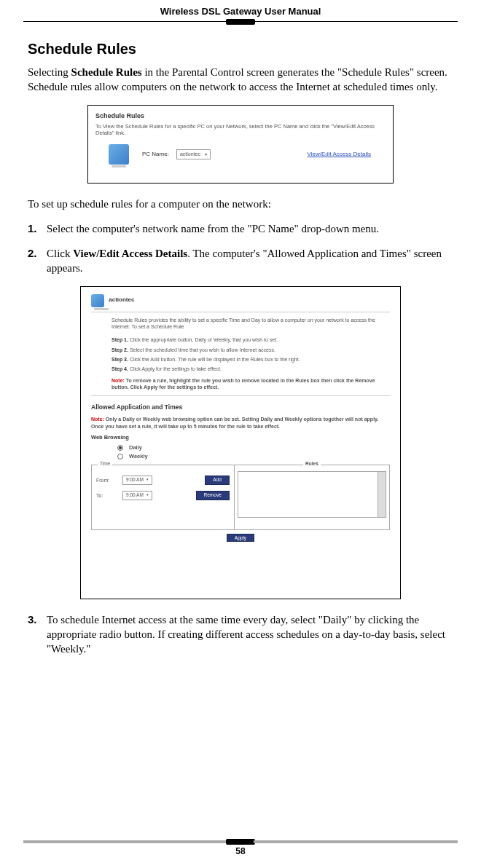 The height and width of the screenshot is (868, 481). What do you see at coordinates (240, 497) in the screenshot?
I see `fig2-time-rules: Time From: 9:00 AM Add To: 9:00 AM Remov…` at bounding box center [240, 497].